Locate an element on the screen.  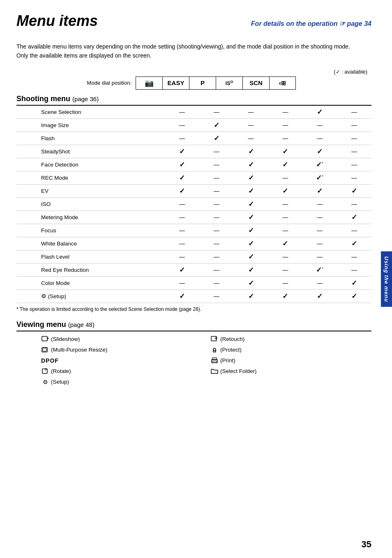
icon: ⚙ is located at coordinates (45, 382).